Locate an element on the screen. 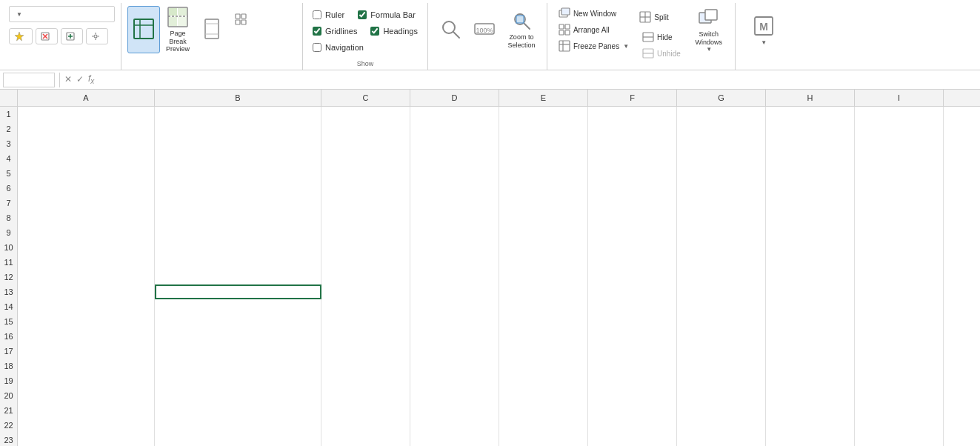  cell-I6 is located at coordinates (899, 188).